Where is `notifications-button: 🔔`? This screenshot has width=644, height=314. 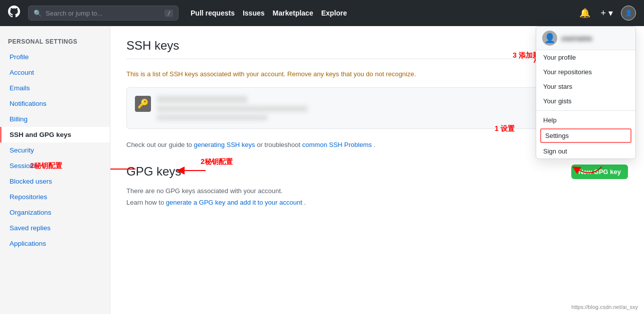
notifications-button: 🔔 is located at coordinates (585, 13).